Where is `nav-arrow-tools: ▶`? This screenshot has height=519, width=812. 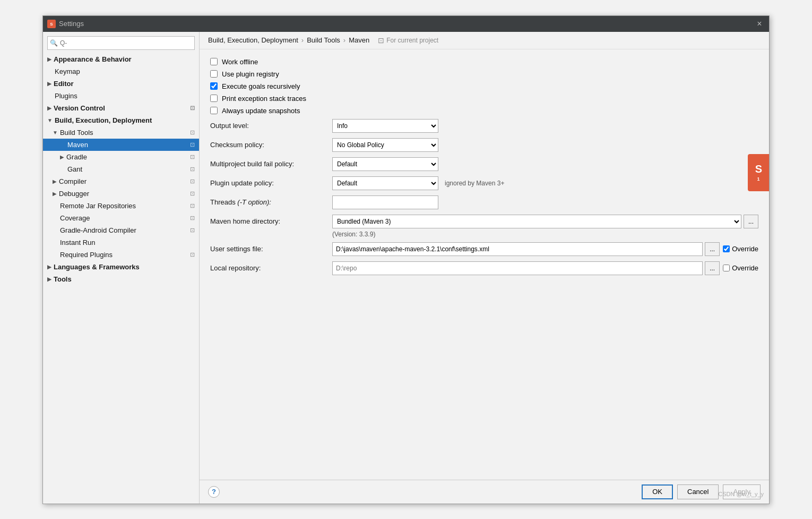 nav-arrow-tools: ▶ is located at coordinates (49, 279).